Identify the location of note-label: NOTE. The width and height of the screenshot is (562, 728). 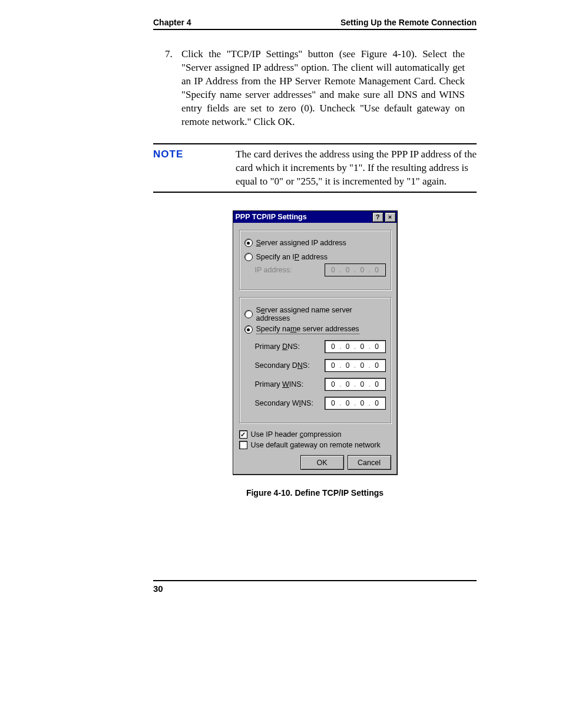
(194, 169).